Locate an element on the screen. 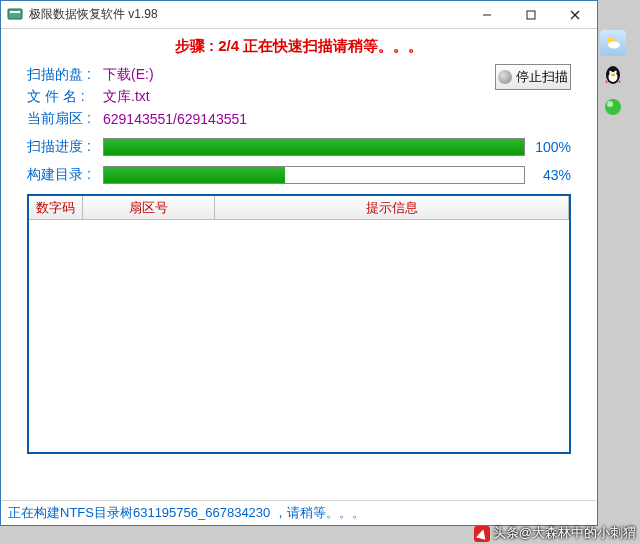 Image resolution: width=640 pixels, height=544 pixels. watermark: 头条@大森林中的小刺猬 is located at coordinates (555, 533).